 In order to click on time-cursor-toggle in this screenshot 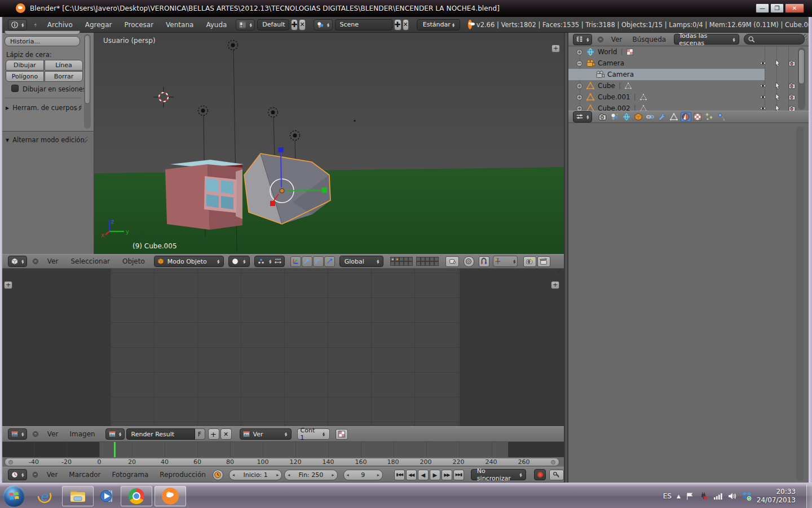, I will do `click(218, 475)`.